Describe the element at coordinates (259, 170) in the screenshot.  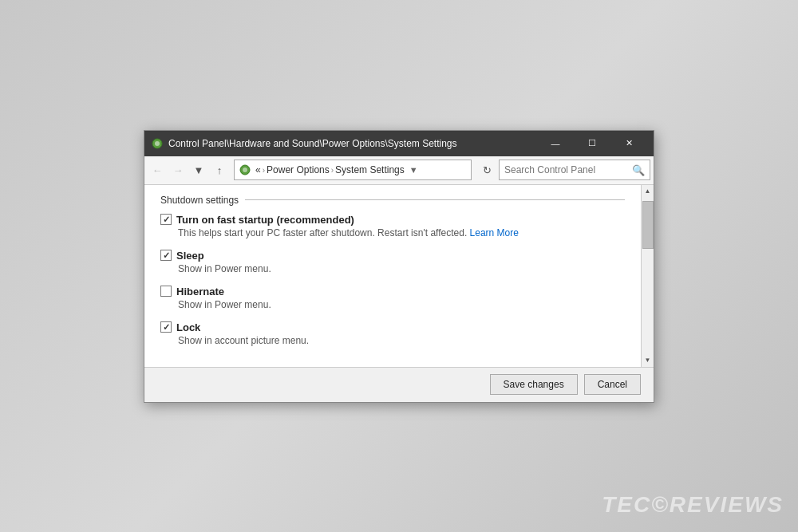
I see `breadcrumb-more: «` at that location.